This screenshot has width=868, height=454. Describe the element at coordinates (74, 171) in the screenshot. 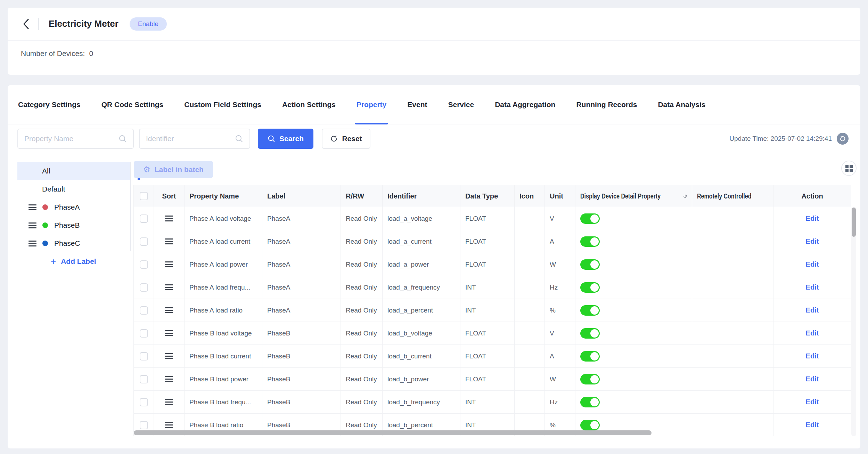

I see `sidebar-item-all: All` at that location.